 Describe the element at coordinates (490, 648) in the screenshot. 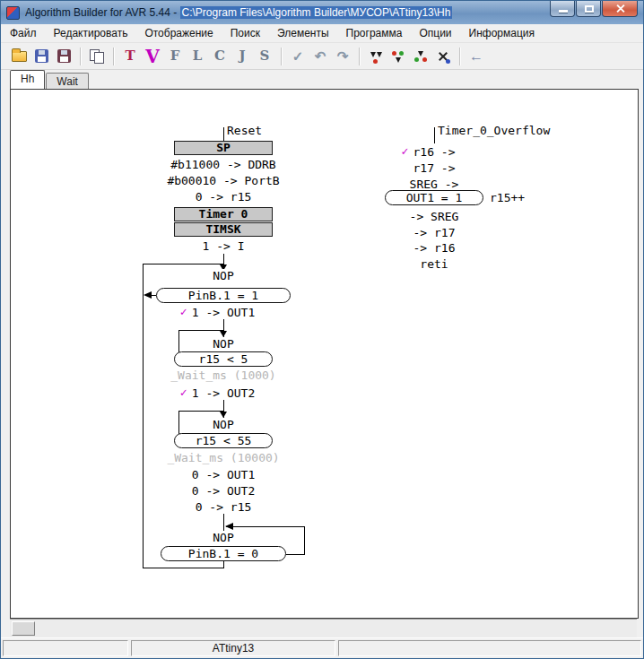

I see `status-cell-right` at that location.